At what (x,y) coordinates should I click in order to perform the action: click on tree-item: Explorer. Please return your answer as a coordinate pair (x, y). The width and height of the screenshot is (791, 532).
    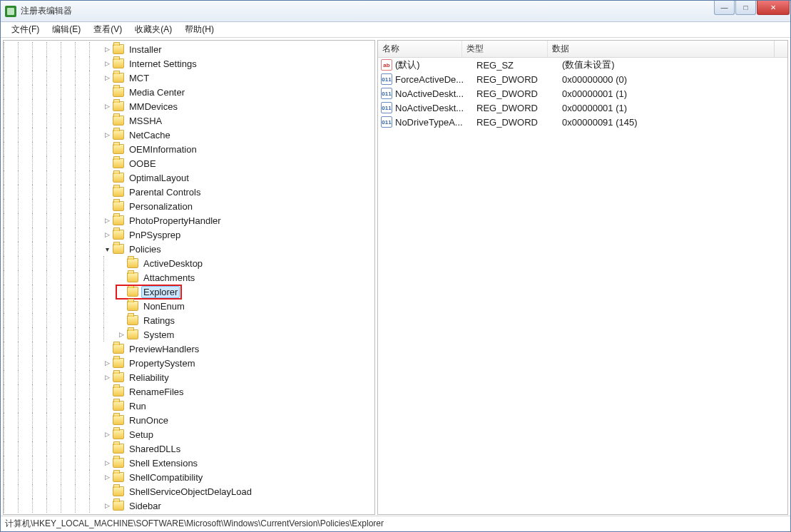
    Looking at the image, I should click on (189, 292).